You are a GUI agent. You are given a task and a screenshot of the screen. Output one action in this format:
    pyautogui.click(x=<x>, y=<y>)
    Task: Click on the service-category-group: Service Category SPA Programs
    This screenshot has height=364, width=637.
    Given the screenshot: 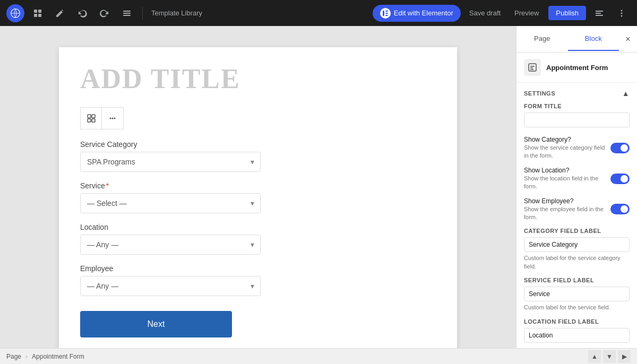 What is the action you would take?
    pyautogui.click(x=258, y=156)
    